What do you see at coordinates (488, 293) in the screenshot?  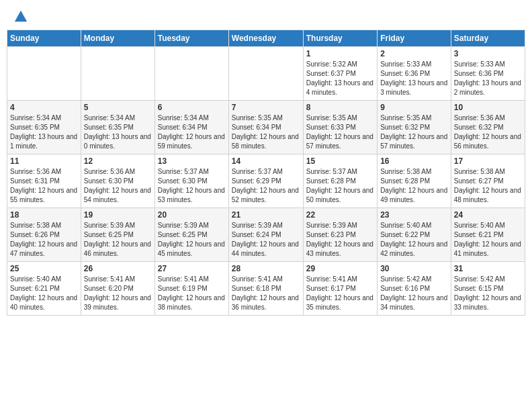 I see `day-info: Sunrise: 5:42 AMSunset: 6:15 PMDaylight:…` at bounding box center [488, 293].